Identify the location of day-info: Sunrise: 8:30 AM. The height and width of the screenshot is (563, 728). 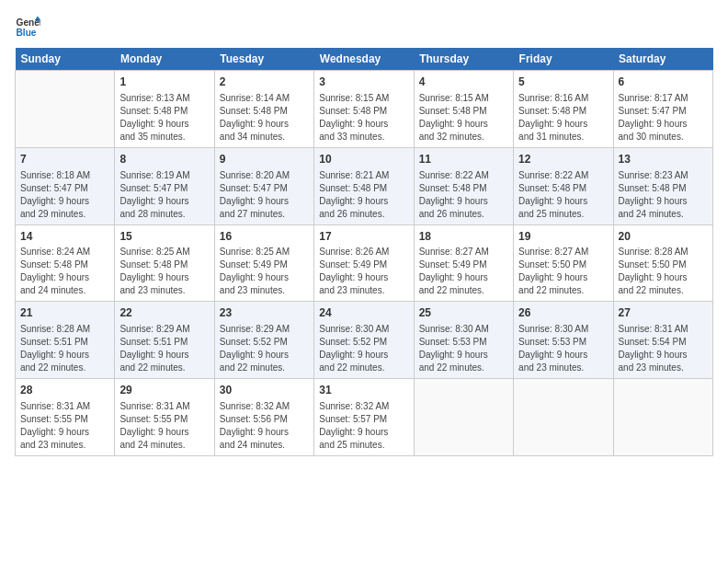
(364, 329).